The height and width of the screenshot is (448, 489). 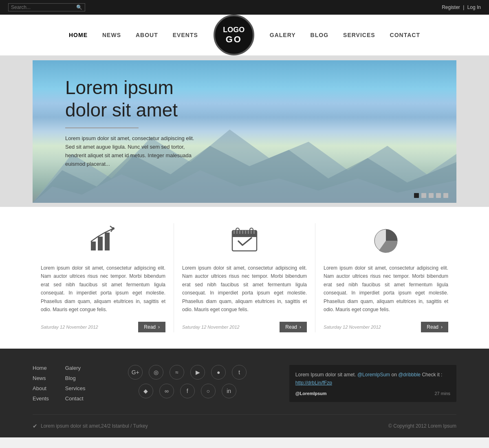 What do you see at coordinates (135, 372) in the screenshot?
I see `google-plus-icon: G+` at bounding box center [135, 372].